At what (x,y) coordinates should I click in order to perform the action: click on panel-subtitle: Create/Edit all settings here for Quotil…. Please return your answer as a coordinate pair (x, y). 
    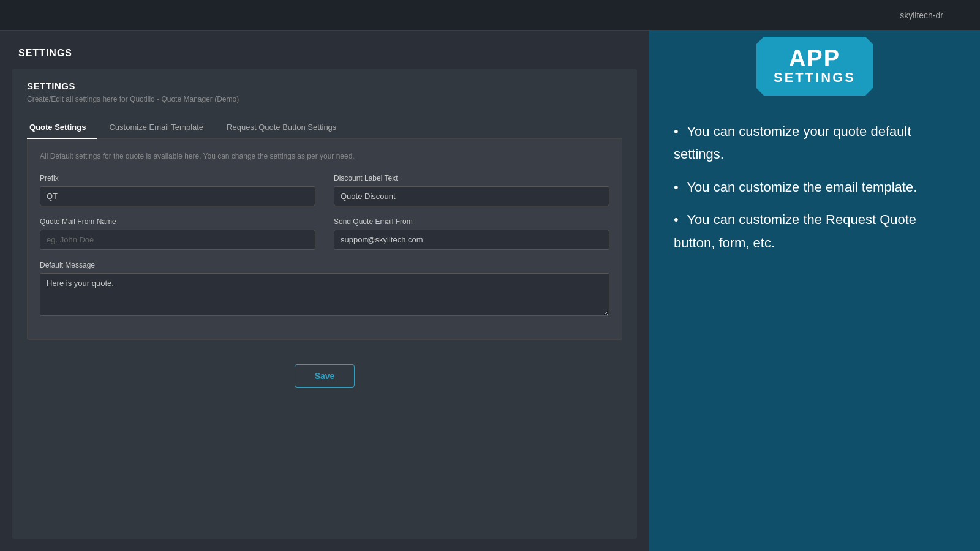
    Looking at the image, I should click on (325, 99).